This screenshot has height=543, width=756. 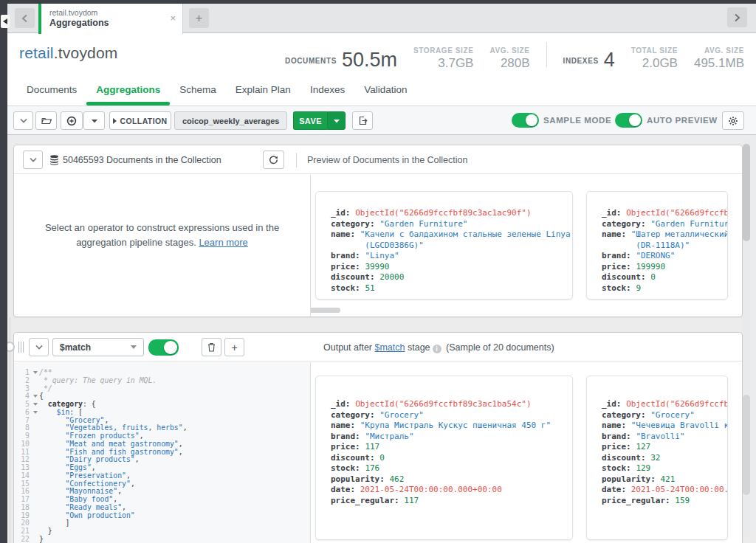 I want to click on save-button: SAVE, so click(x=310, y=121).